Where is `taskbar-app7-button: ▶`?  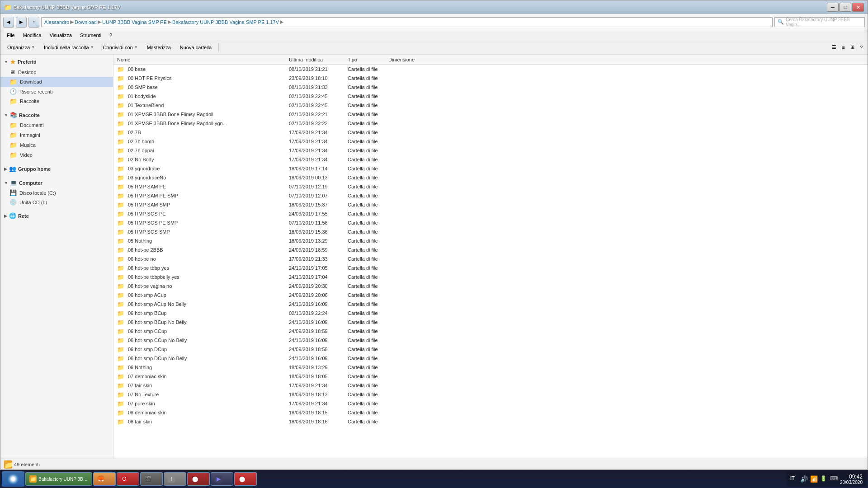 taskbar-app7-button: ▶ is located at coordinates (222, 479).